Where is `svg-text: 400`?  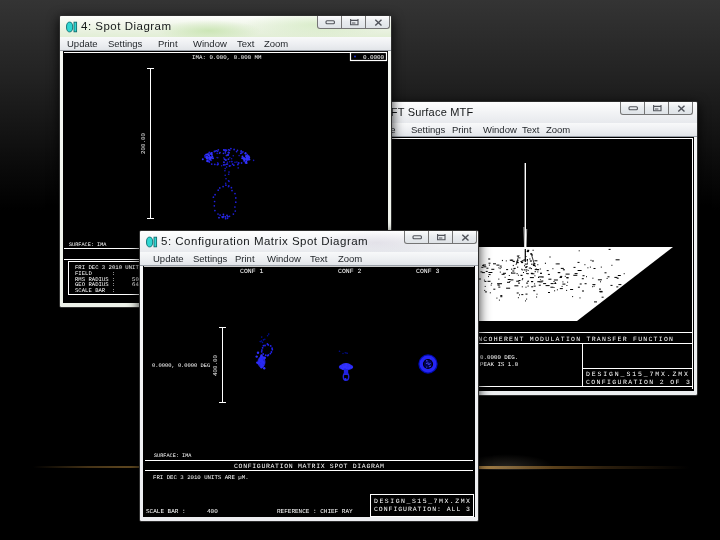
svg-text: 400 is located at coordinates (212, 512).